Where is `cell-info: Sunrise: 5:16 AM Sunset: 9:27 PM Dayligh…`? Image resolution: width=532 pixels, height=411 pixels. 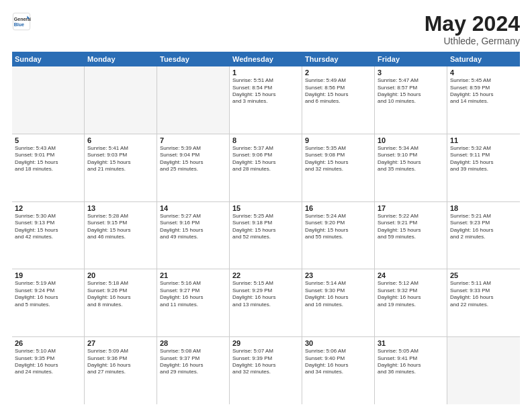
cell-info: Sunrise: 5:16 AM Sunset: 9:27 PM Dayligh… is located at coordinates (193, 294).